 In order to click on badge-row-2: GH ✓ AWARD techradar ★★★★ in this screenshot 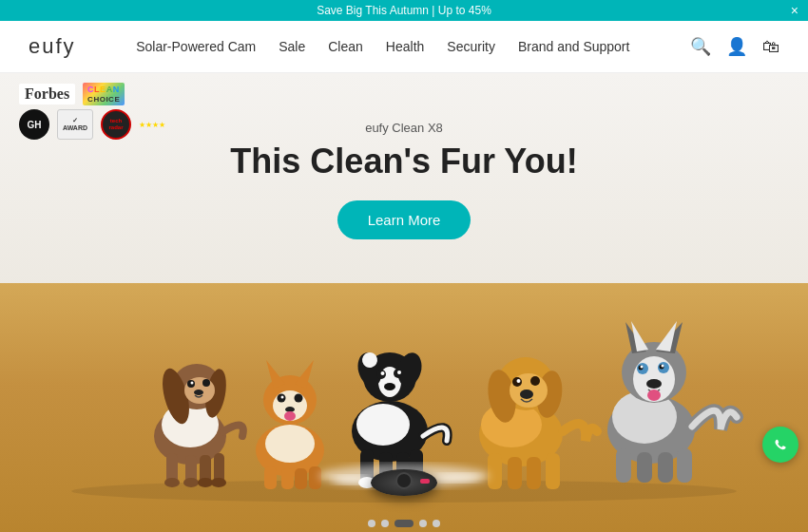, I will do `click(92, 124)`.